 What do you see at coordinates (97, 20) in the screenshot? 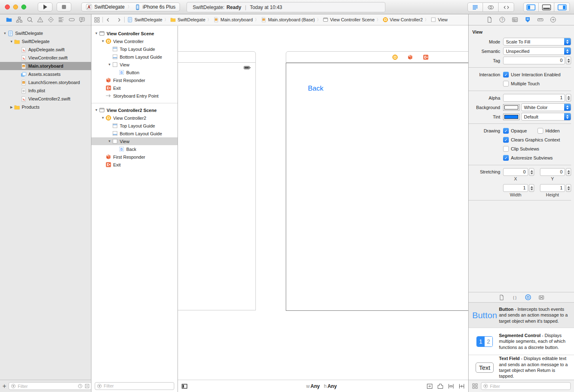
I see `related-items-icon` at bounding box center [97, 20].